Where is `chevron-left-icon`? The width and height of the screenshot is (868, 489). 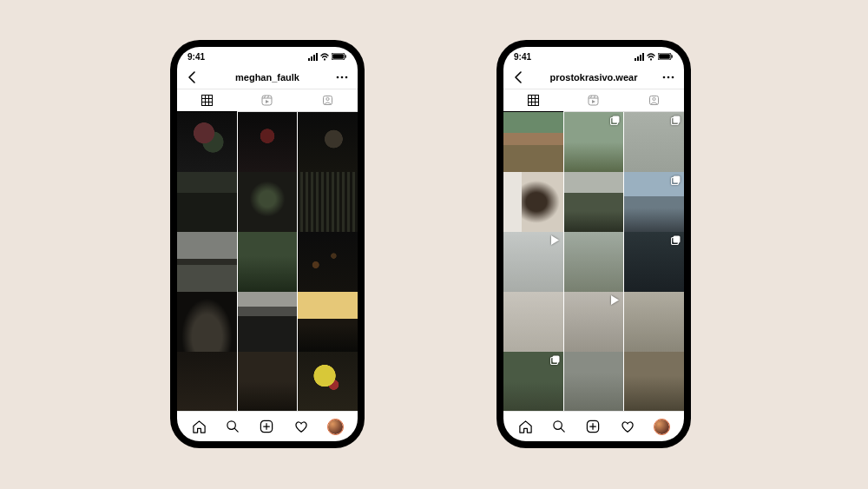
chevron-left-icon is located at coordinates (519, 77).